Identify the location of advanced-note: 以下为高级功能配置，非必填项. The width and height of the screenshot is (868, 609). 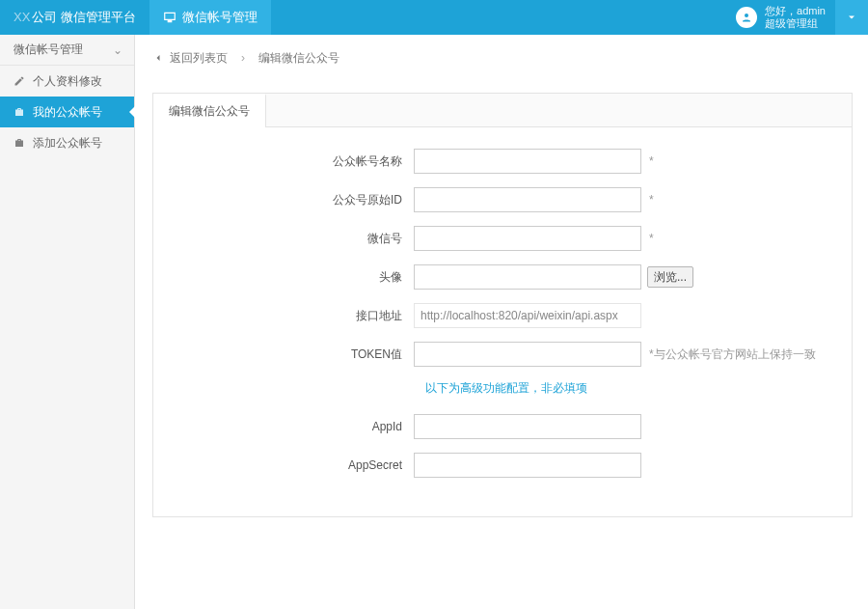
(638, 388).